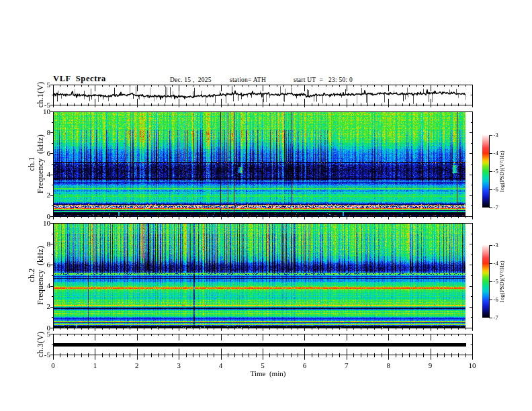 Image resolution: width=532 pixels, height=411 pixels. What do you see at coordinates (263, 365) in the screenshot?
I see `x-tick-label: 5` at bounding box center [263, 365].